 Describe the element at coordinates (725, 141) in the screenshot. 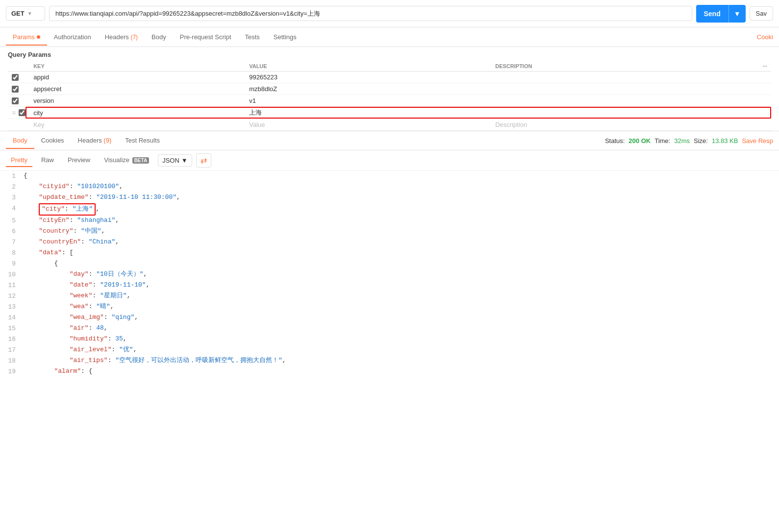

I see `size-value: 13.83 KB` at that location.